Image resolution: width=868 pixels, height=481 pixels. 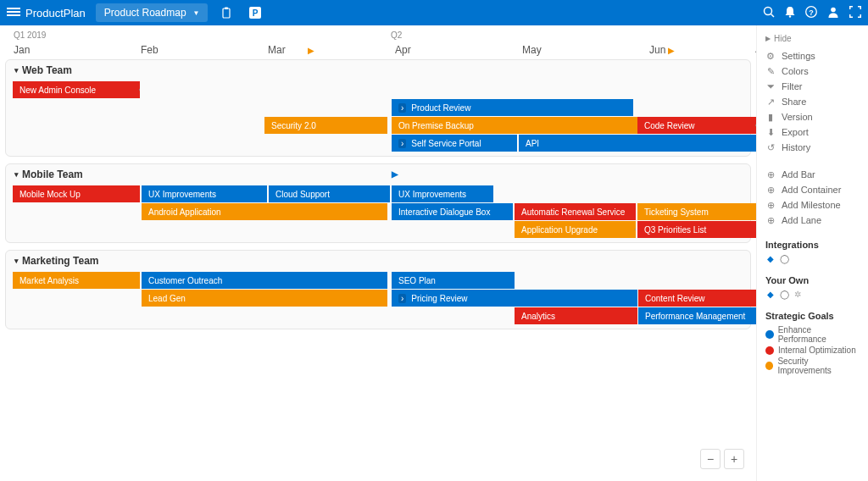 What do you see at coordinates (796, 147) in the screenshot?
I see `sidebar-link-label: History` at bounding box center [796, 147].